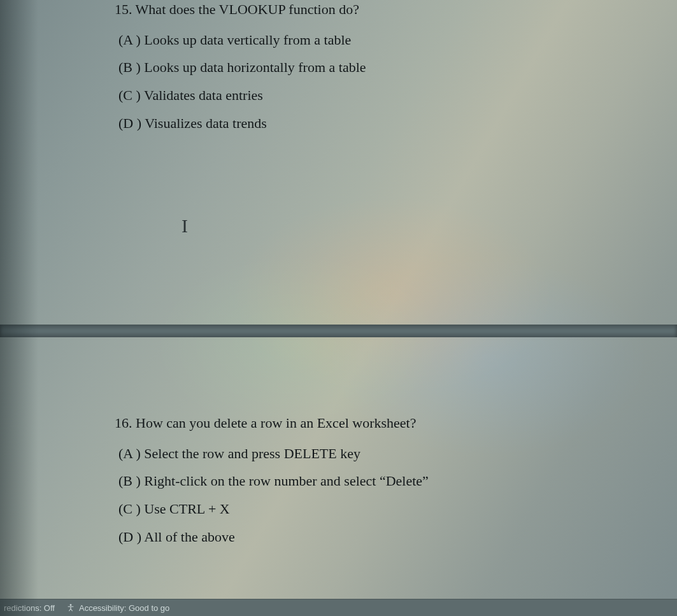 Image resolution: width=677 pixels, height=616 pixels. What do you see at coordinates (385, 509) in the screenshot?
I see `question-16-option-c: (C ) Use CTRL + X` at bounding box center [385, 509].